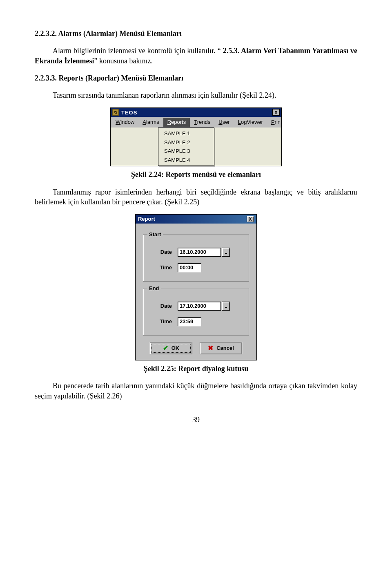 This screenshot has height=575, width=392. I want to click on start-groupbox: Start Date 16.10.2000 .. Time 00:00, so click(196, 258).